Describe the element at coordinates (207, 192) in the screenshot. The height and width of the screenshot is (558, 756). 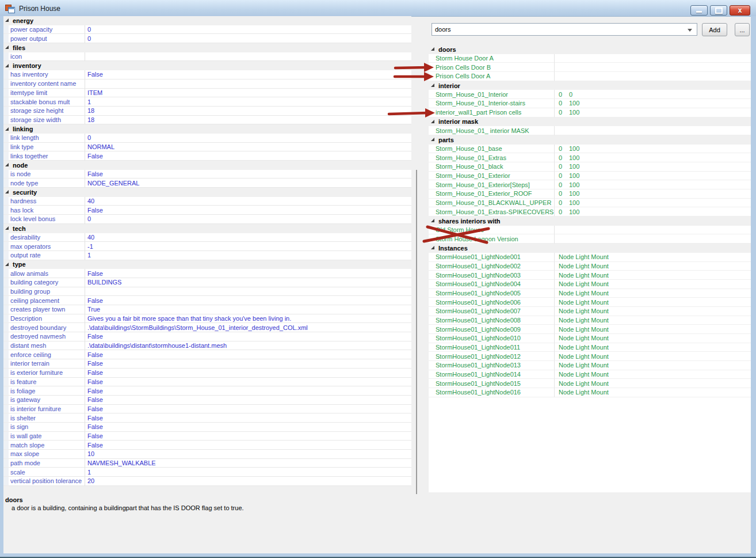
I see `category-row-security: security` at that location.